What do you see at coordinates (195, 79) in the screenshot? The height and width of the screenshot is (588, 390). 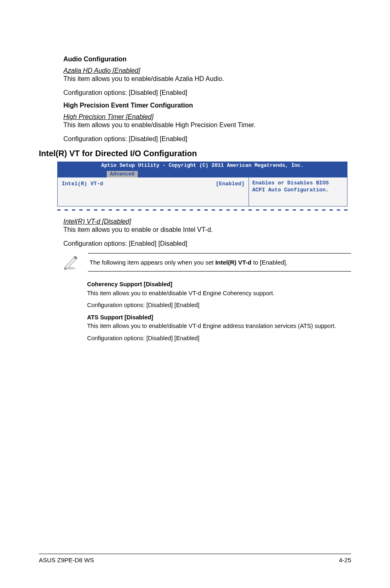 I see `azalia-desc: This item allows you to enable/disable A…` at bounding box center [195, 79].